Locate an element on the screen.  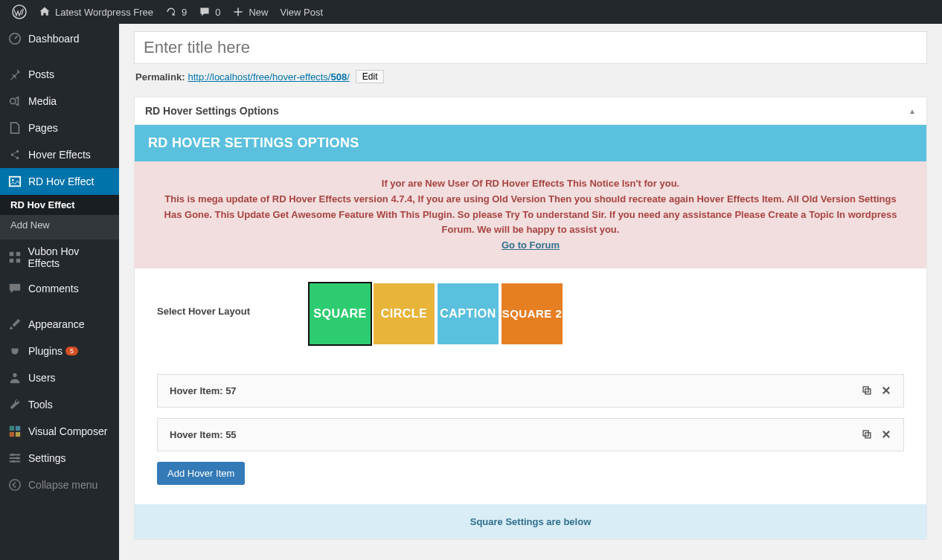
go-to-forum-link: Go to Forum is located at coordinates (531, 245).